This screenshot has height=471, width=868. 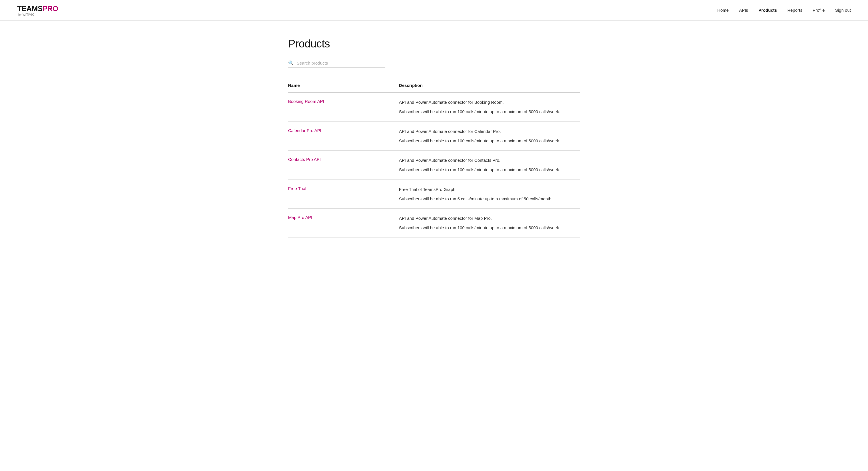 What do you see at coordinates (344, 223) in the screenshot?
I see `product-name-cell: Map Pro API` at bounding box center [344, 223].